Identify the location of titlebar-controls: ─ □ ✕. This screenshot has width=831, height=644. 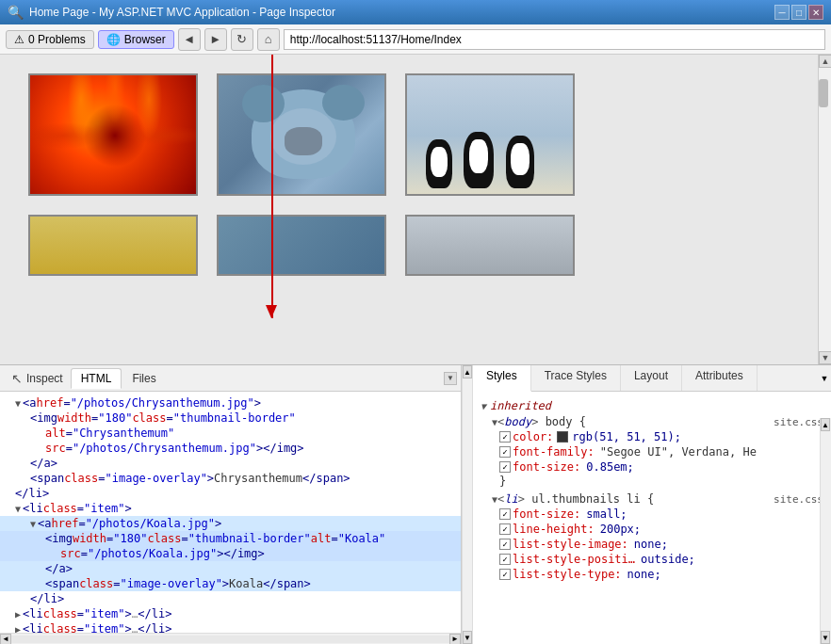
(799, 12).